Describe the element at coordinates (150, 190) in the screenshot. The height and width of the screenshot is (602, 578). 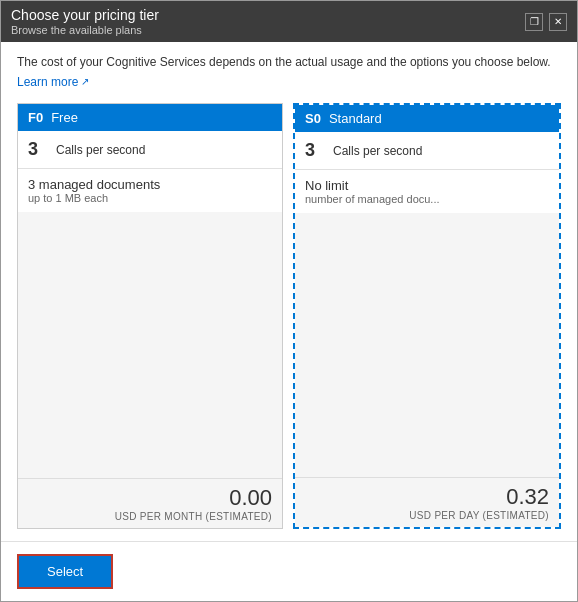
I see `plan-f0-detail: 3 managed documents up to 1 MB each` at that location.